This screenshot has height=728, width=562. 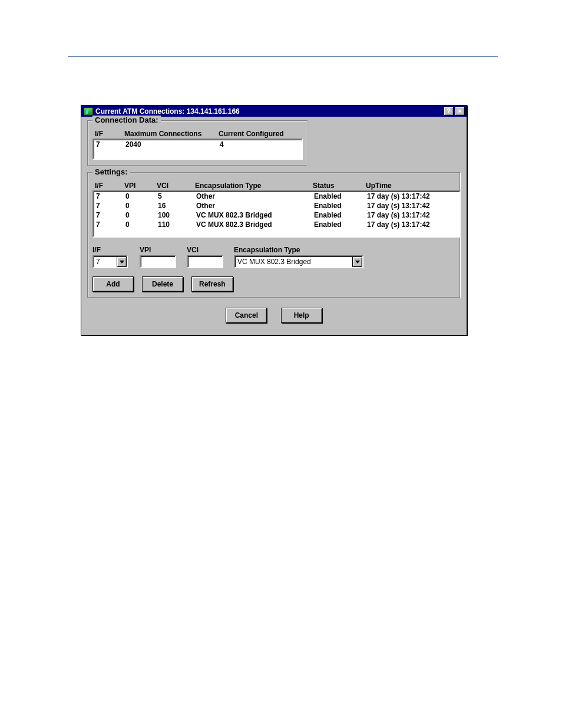 I want to click on col-status: Status, so click(x=339, y=186).